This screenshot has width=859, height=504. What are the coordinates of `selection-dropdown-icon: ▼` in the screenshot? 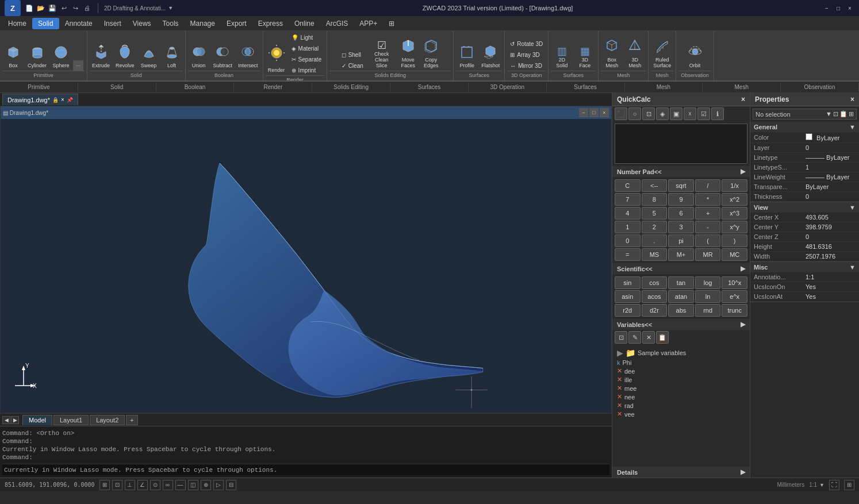 It's located at (829, 114).